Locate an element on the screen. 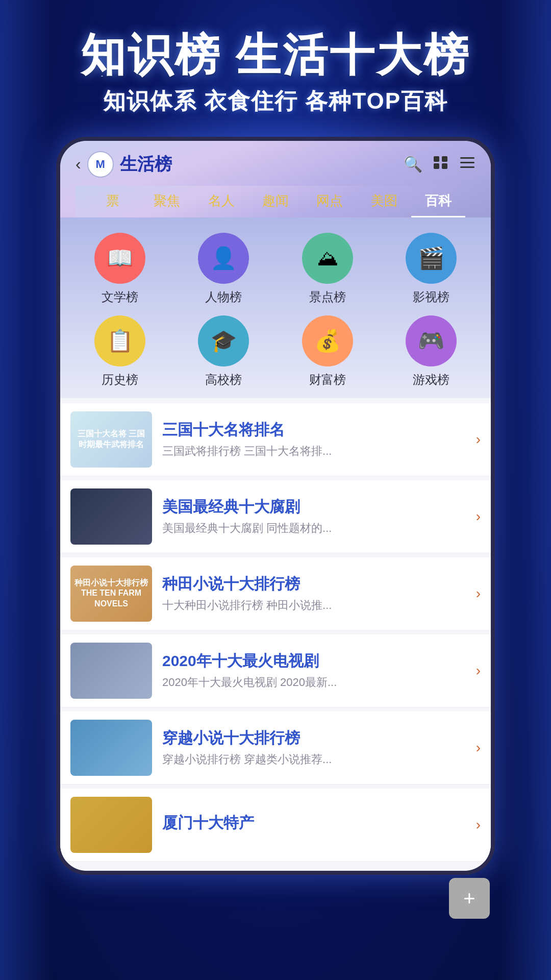 This screenshot has height=980, width=551. list-thumb-item6 is located at coordinates (111, 825).